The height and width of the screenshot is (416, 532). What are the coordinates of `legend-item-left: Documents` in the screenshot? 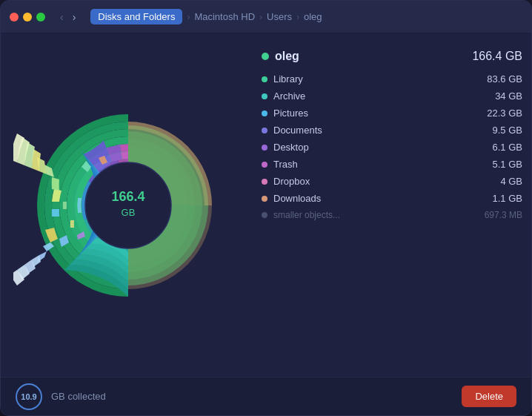 It's located at (292, 131).